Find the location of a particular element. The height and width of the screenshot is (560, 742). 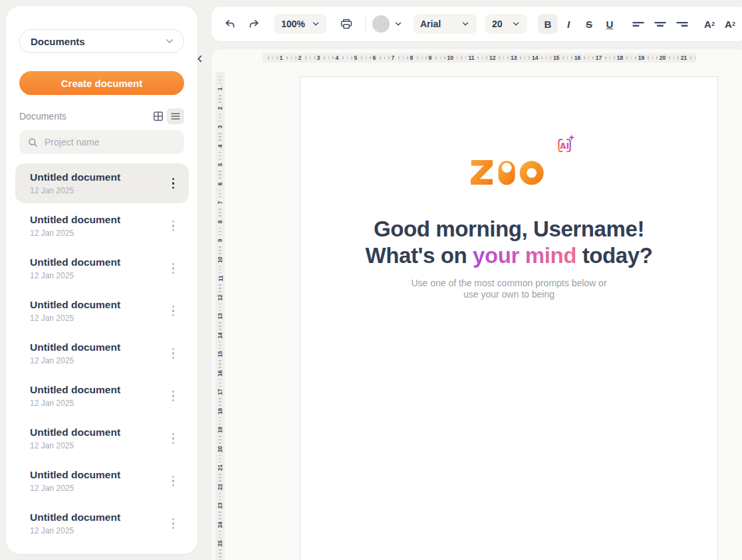

undo-icon is located at coordinates (230, 24).